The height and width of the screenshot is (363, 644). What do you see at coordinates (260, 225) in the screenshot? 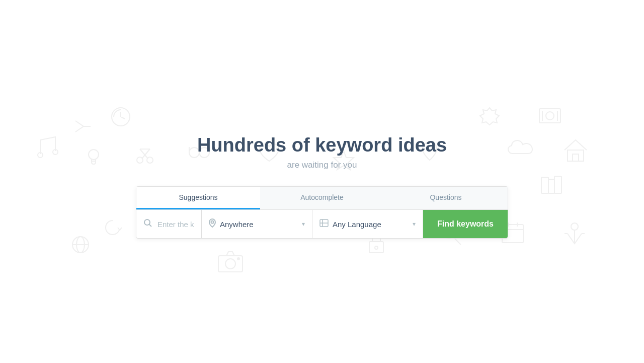
I see `location-select: Anywhere United States United Kingdom Ca…` at bounding box center [260, 225].